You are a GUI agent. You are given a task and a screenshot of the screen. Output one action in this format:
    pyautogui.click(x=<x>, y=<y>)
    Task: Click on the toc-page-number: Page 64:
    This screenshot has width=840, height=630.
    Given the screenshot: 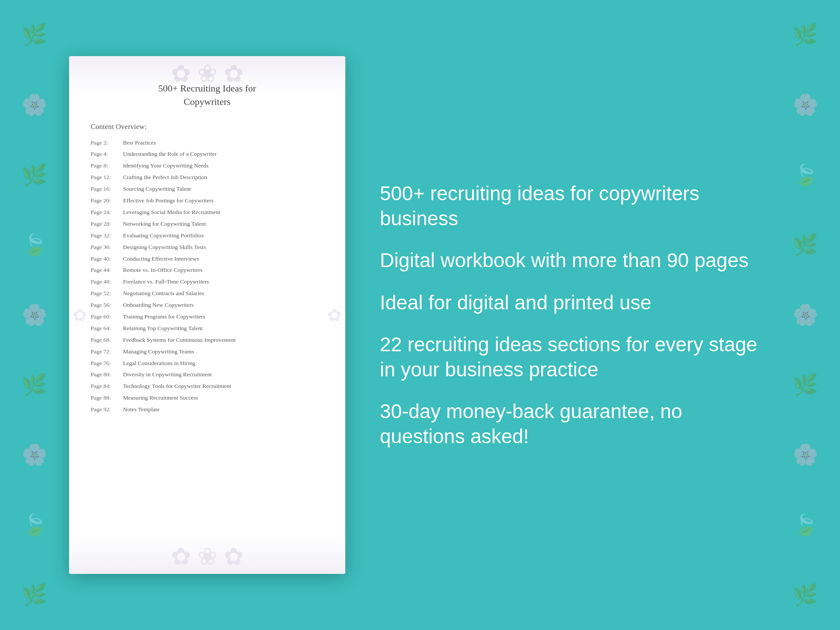 What is the action you would take?
    pyautogui.click(x=107, y=329)
    